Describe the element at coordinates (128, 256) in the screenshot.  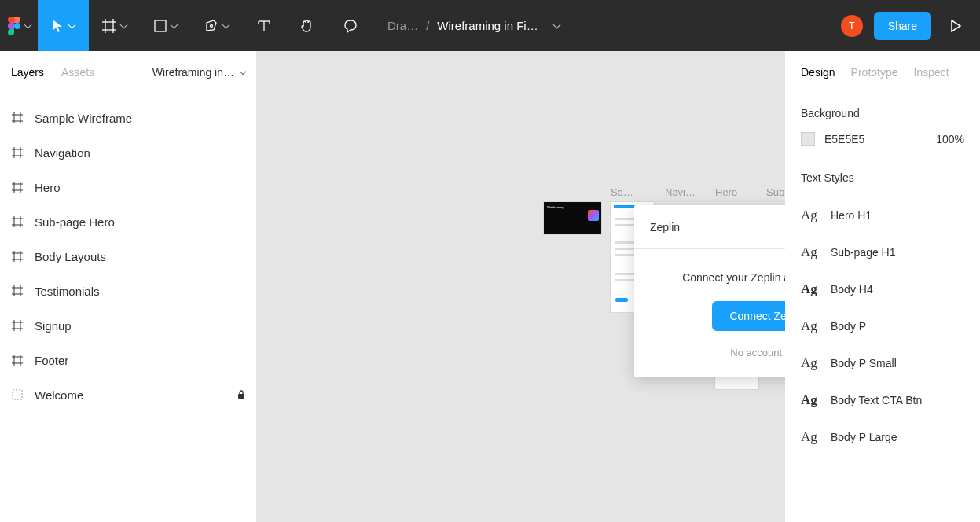
I see `layer-item: Body Layouts` at that location.